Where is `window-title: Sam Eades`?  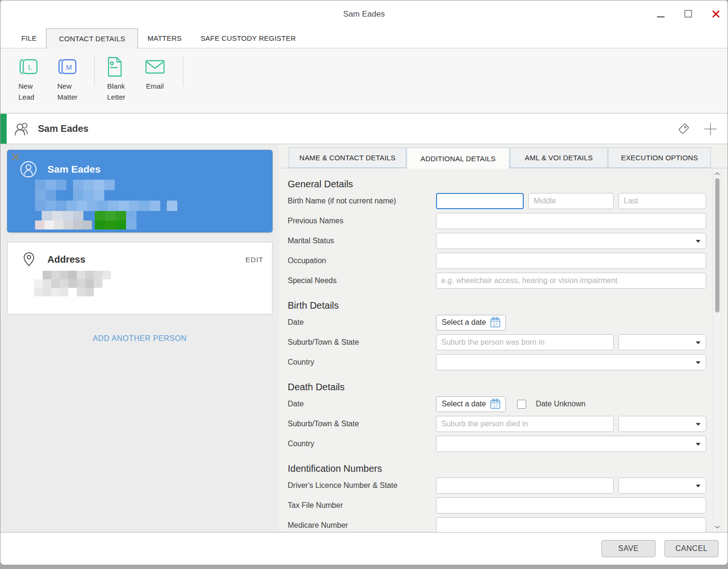 window-title: Sam Eades is located at coordinates (364, 14).